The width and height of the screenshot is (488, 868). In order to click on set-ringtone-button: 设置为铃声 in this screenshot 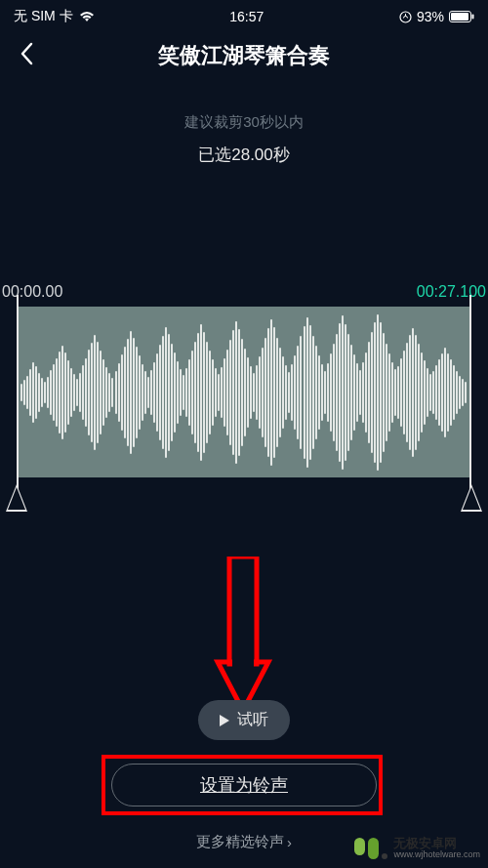, I will do `click(244, 785)`.